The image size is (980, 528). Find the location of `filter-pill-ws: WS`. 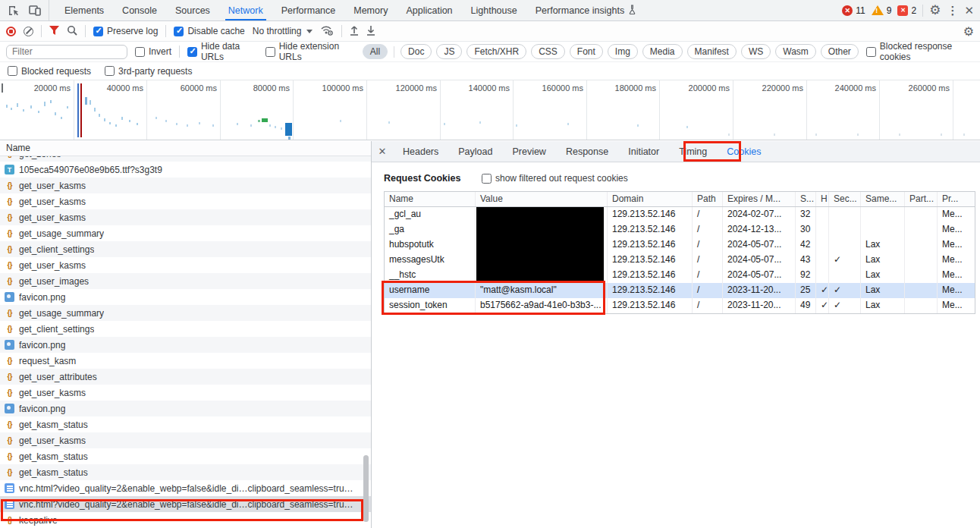

filter-pill-ws: WS is located at coordinates (755, 52).